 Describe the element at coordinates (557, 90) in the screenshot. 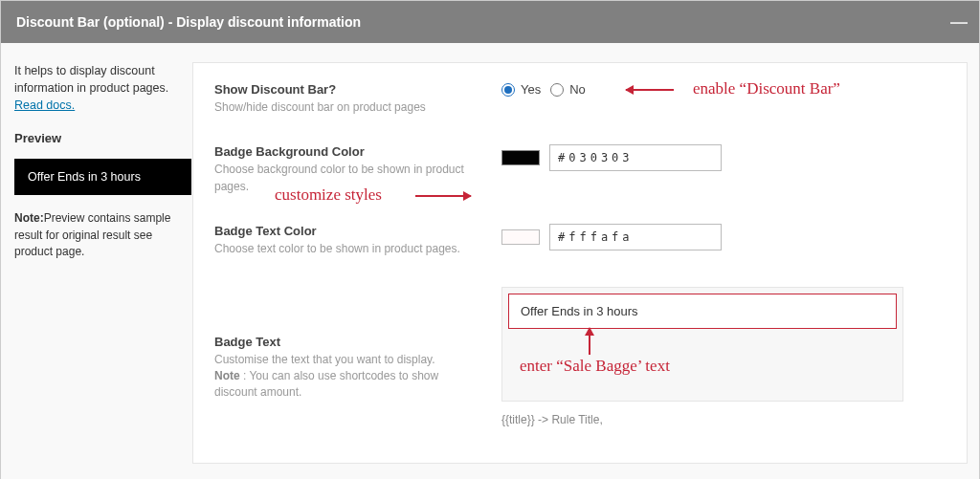

I see `radio-no` at that location.